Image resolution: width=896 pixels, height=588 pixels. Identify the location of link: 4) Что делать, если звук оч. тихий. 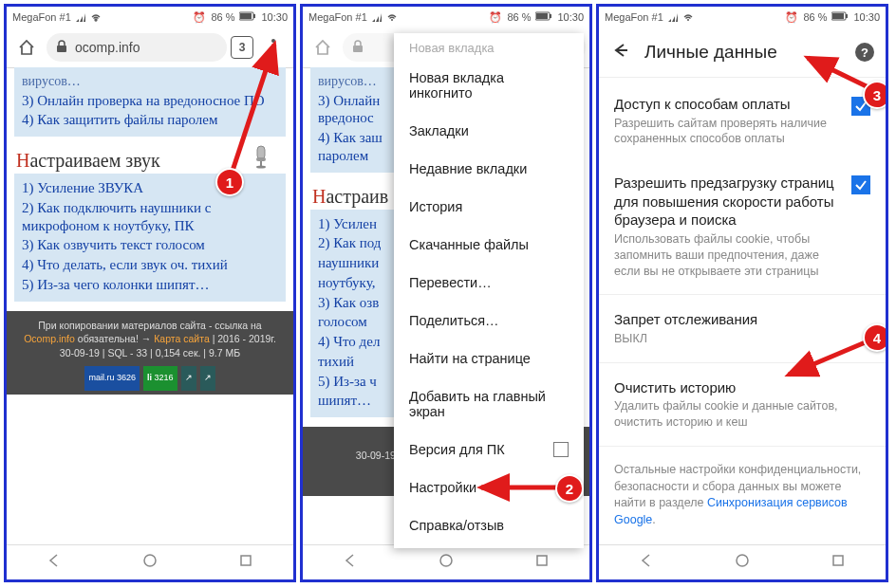
(150, 266).